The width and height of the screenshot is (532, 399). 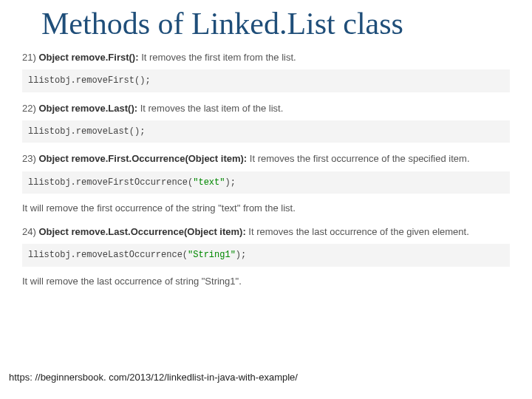 What do you see at coordinates (111, 183) in the screenshot?
I see `code-prefix: llistobj.removeFirstOccurrence(` at bounding box center [111, 183].